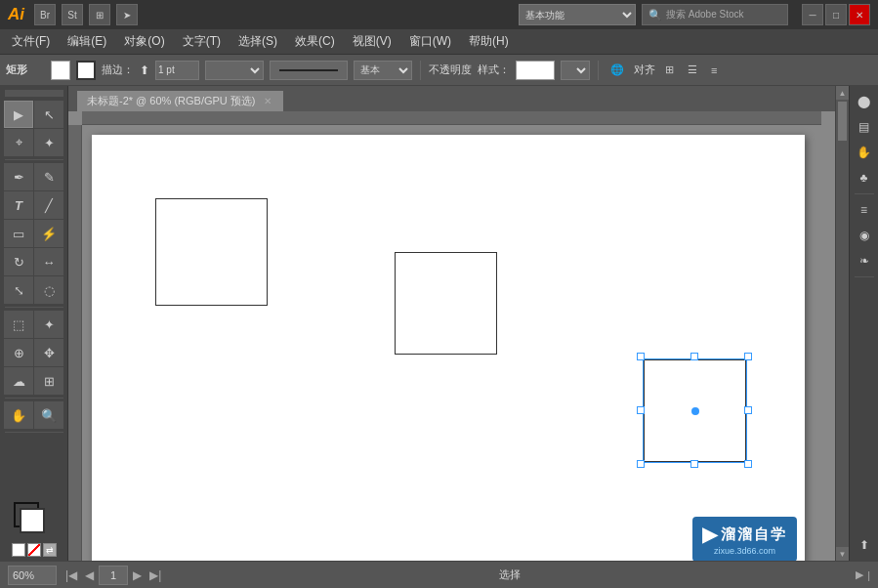 The width and height of the screenshot is (878, 588). Describe the element at coordinates (113, 575) in the screenshot. I see `page-input` at that location.